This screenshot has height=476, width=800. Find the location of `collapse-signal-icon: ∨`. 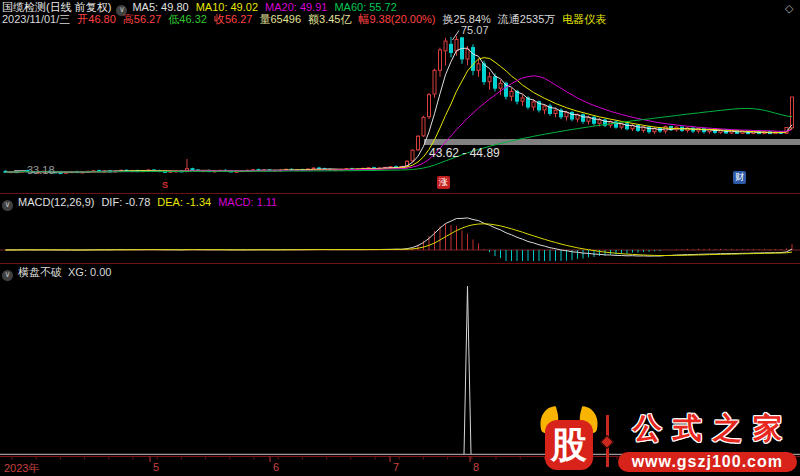

collapse-signal-icon: ∨ is located at coordinates (8, 276).